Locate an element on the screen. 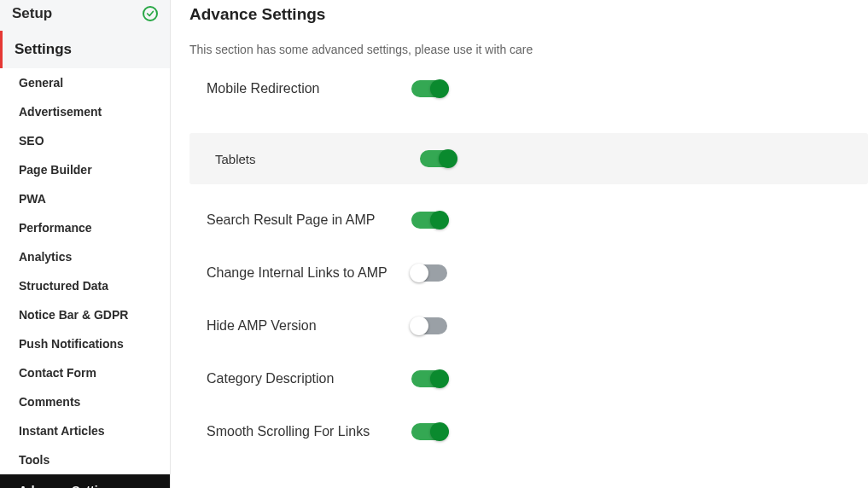 This screenshot has width=868, height=488. sidebar-item-analytics: Analytics is located at coordinates (85, 257).